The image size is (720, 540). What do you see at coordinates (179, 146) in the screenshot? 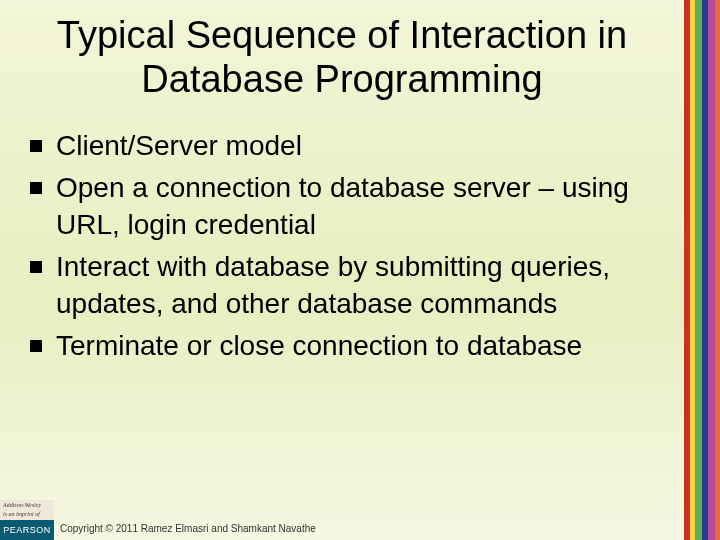
I see `bullet-text: Client/Server model` at bounding box center [179, 146].